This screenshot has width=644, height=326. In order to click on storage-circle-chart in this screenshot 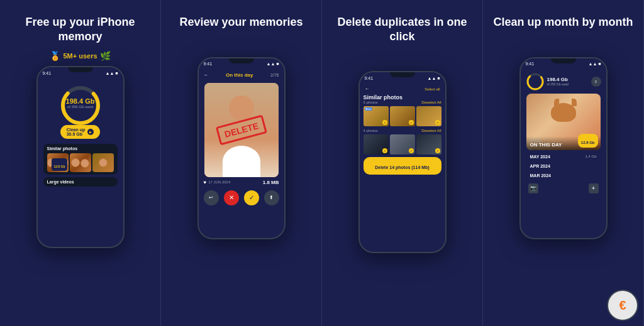, I will do `click(535, 82)`.